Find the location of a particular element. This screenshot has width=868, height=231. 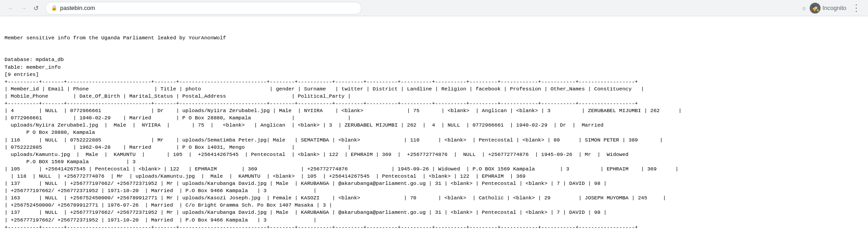

content-line: | 4 | NULL | 0772966661 | Dr | uploads/N… is located at coordinates (434, 111).